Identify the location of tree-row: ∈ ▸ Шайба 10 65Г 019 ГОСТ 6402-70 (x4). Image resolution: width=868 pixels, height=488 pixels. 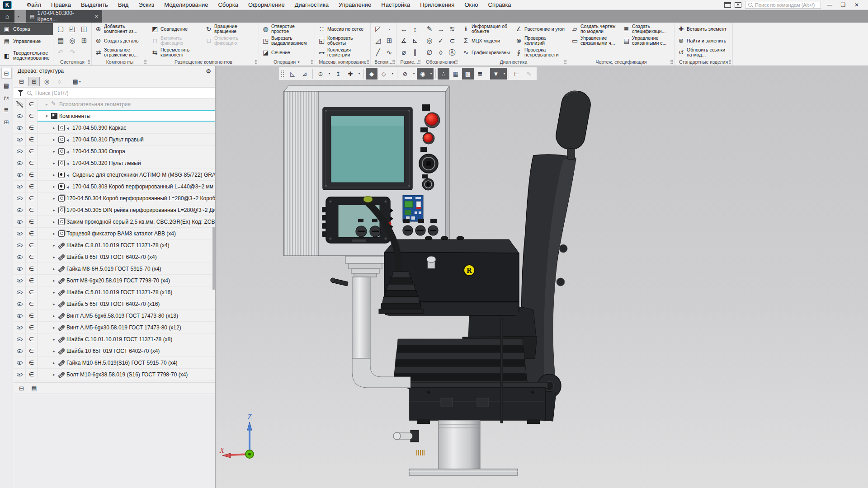
(114, 351).